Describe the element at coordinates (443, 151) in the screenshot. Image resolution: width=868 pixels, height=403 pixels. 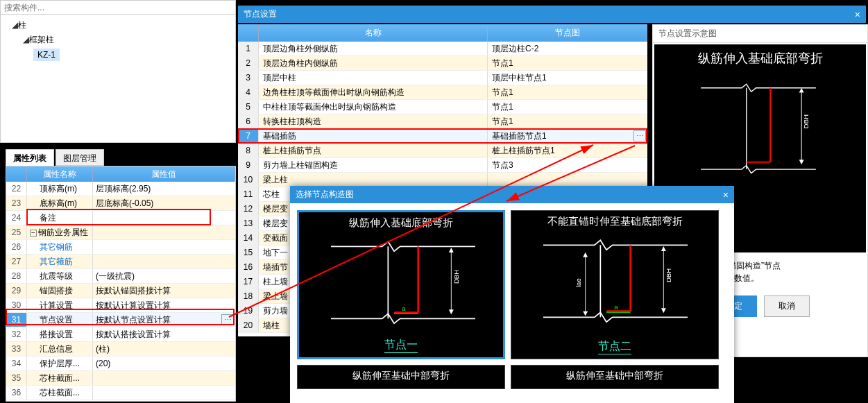
I see `node-row: 8 桩上柱插筋节点 桩上柱插筋节点1` at that location.